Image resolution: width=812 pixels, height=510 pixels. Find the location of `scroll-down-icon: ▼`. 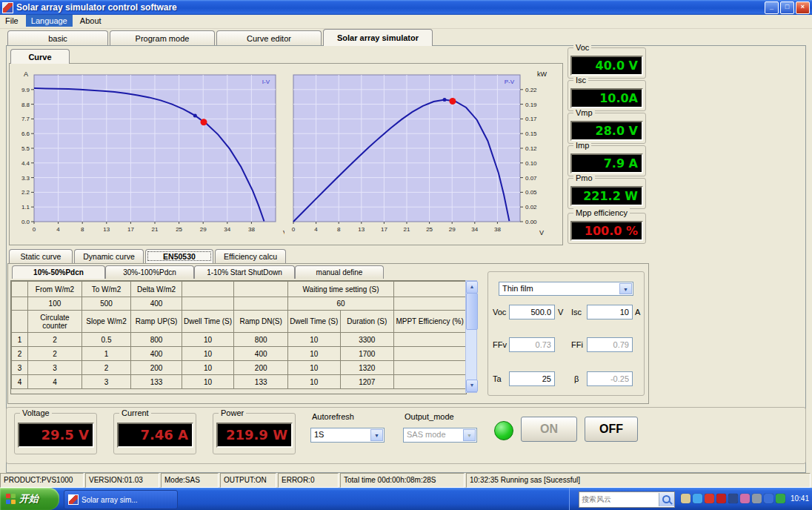

scroll-down-icon: ▼ is located at coordinates (472, 385).